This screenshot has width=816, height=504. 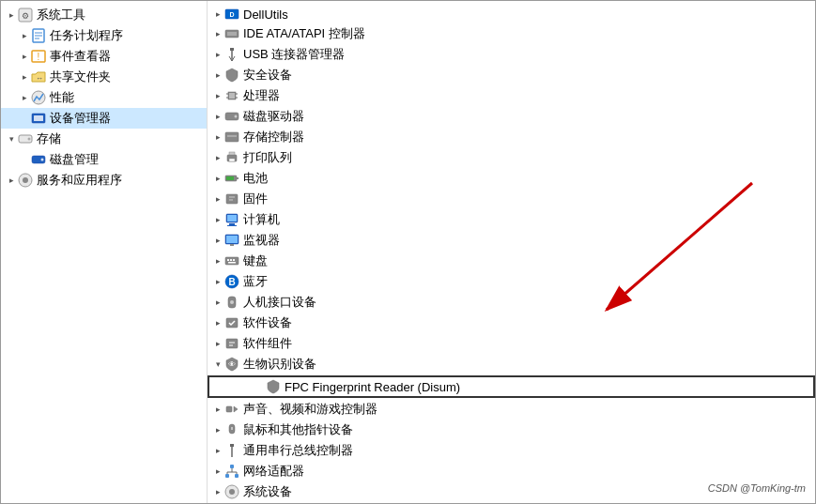 What do you see at coordinates (232, 430) in the screenshot?
I see `icon-mouse` at bounding box center [232, 430].